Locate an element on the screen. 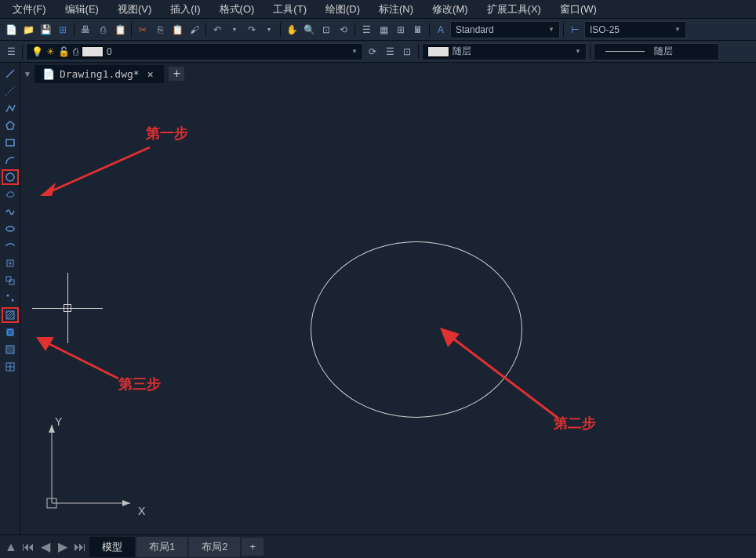 This screenshot has height=558, width=756. menu-insert: 插入(I) is located at coordinates (185, 9).